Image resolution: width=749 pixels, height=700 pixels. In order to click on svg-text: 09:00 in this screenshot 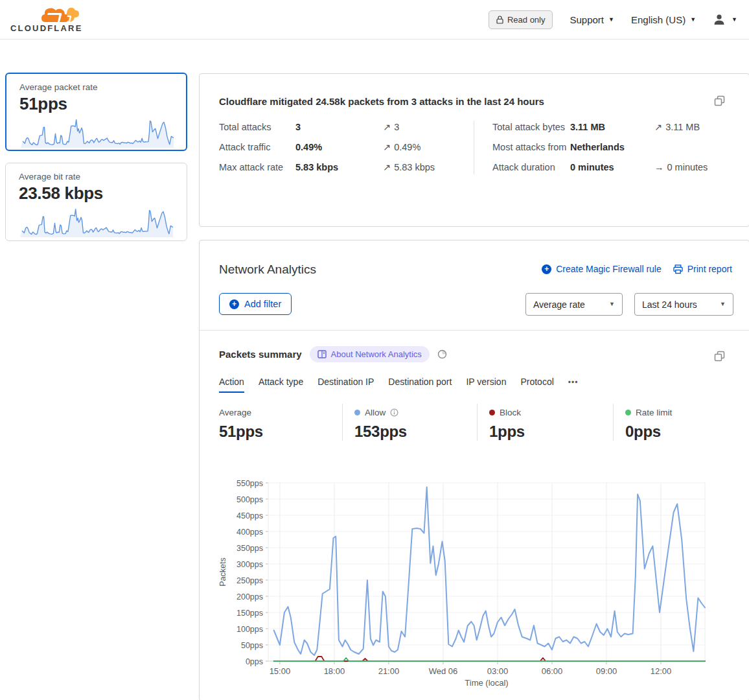, I will do `click(606, 671)`.